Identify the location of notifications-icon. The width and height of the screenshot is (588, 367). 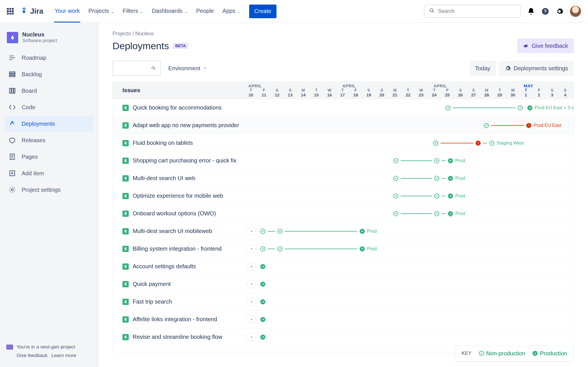
(531, 11).